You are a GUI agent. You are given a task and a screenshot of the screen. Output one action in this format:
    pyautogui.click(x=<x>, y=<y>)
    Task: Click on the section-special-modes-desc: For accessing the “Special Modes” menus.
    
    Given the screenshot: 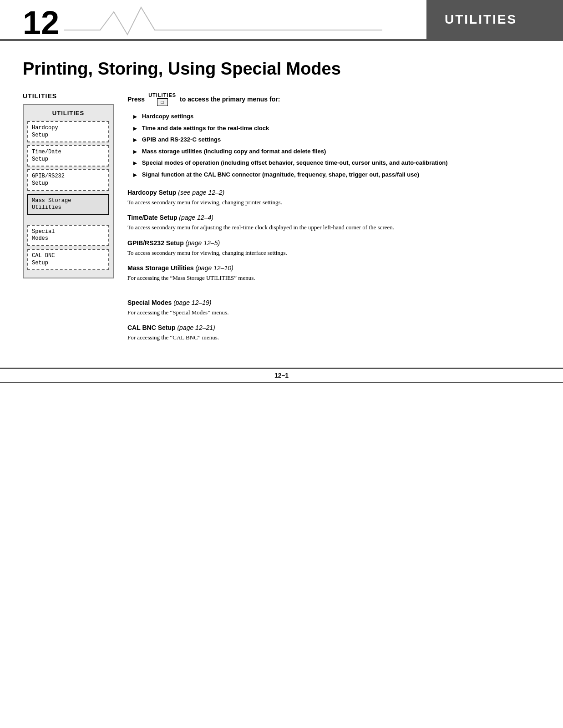 What is the action you would take?
    pyautogui.click(x=334, y=313)
    